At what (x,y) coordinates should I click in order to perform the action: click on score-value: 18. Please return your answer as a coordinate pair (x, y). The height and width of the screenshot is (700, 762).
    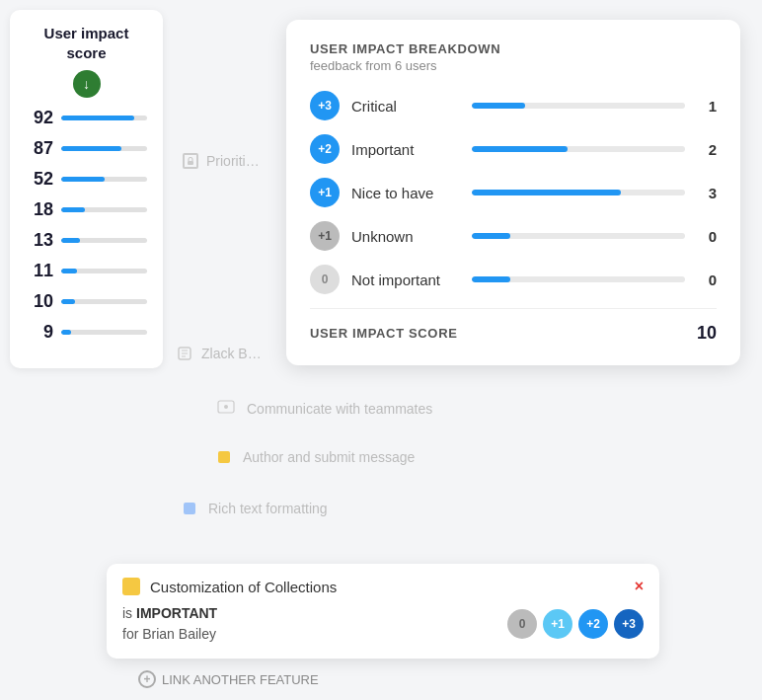
    Looking at the image, I should click on (39, 209).